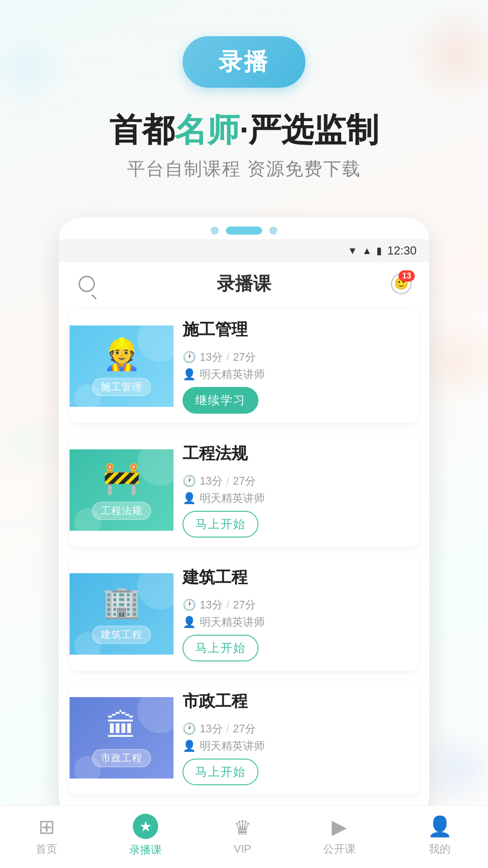 The width and height of the screenshot is (488, 868). I want to click on tagline-text-part1: 首都, so click(142, 130).